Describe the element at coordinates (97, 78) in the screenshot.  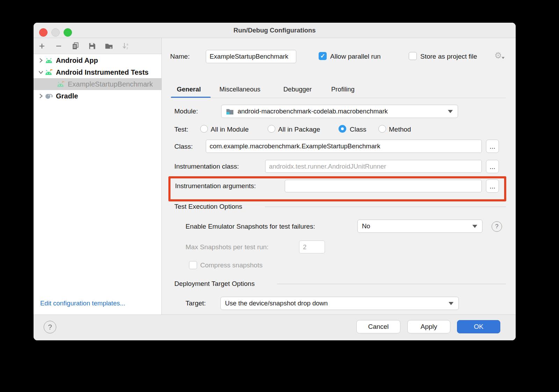
I see `configuration-tree: Android App Android Instrumented Tests` at that location.